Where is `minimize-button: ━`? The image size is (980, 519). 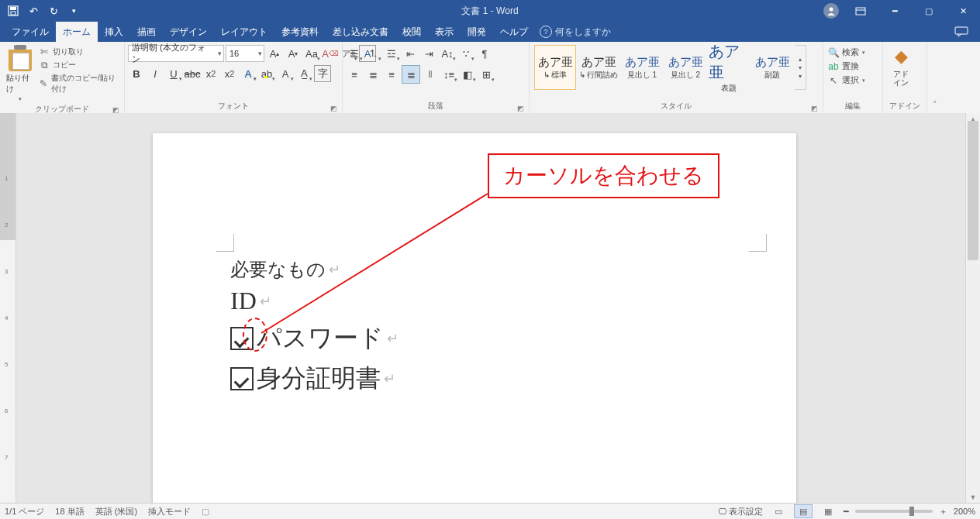
minimize-button: ━ is located at coordinates (895, 11).